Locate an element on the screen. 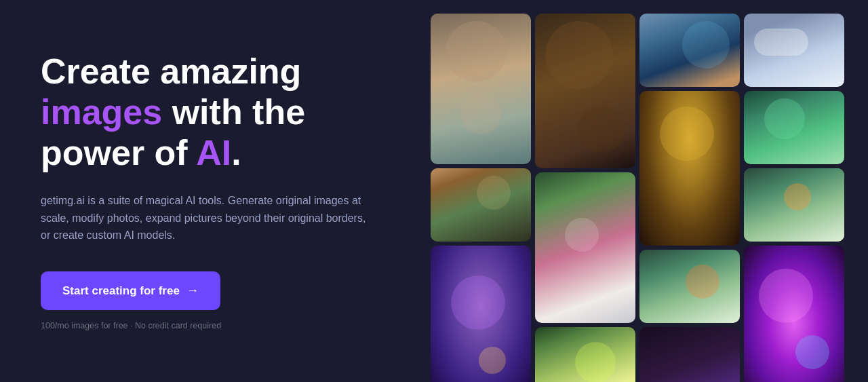 The width and height of the screenshot is (868, 382). headline-text-1: Create amazing is located at coordinates (171, 71).